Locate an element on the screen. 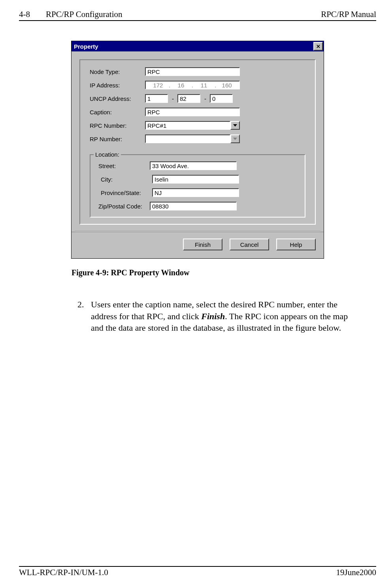 The height and width of the screenshot is (587, 392). cancel-button: Cancel is located at coordinates (249, 244).